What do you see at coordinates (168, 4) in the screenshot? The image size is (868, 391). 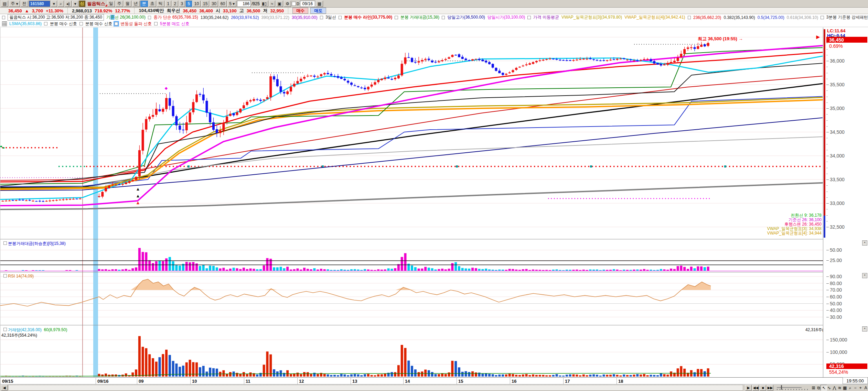 I see `interval-1-button: 1` at bounding box center [168, 4].